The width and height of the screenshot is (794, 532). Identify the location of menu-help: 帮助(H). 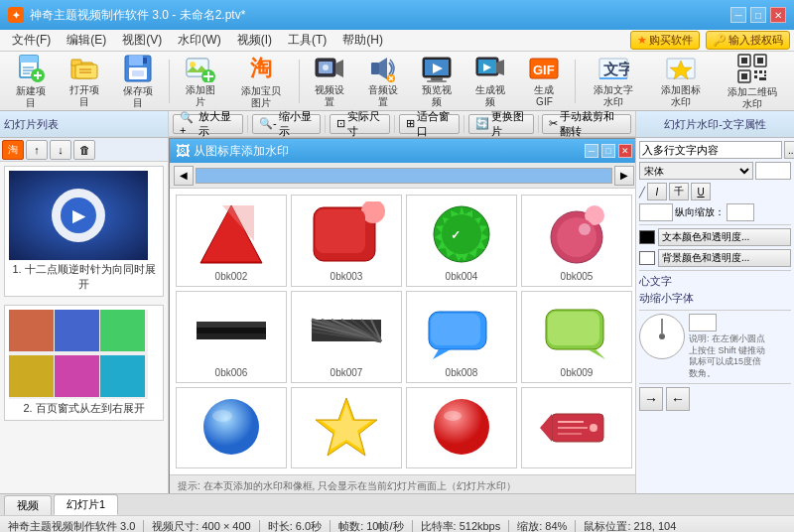
(363, 40).